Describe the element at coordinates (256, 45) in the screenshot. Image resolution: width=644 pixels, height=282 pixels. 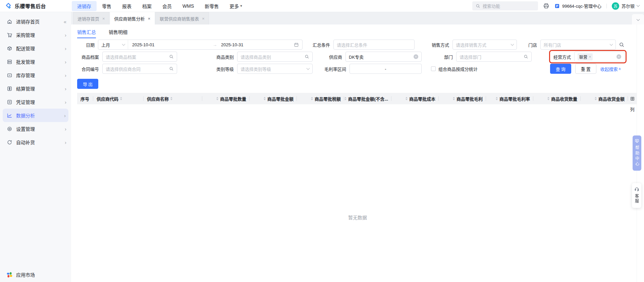
I see `date-end-input: 2025-10-31` at that location.